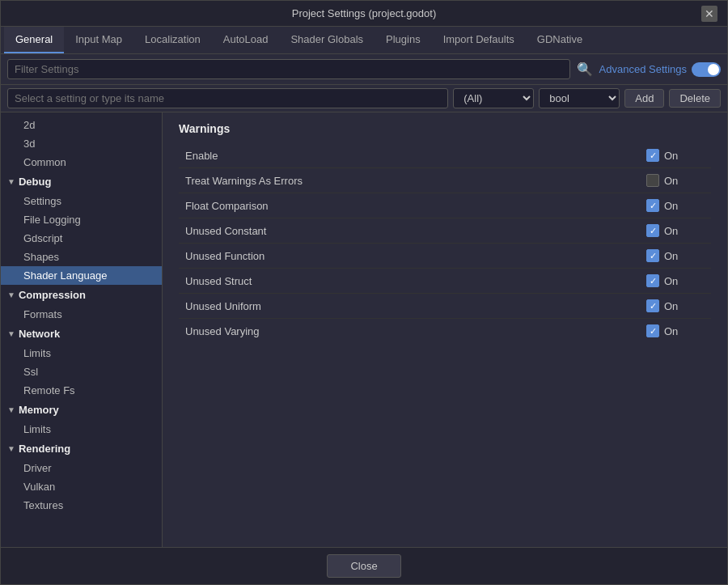  What do you see at coordinates (228, 99) in the screenshot?
I see `setting-name-input` at bounding box center [228, 99].